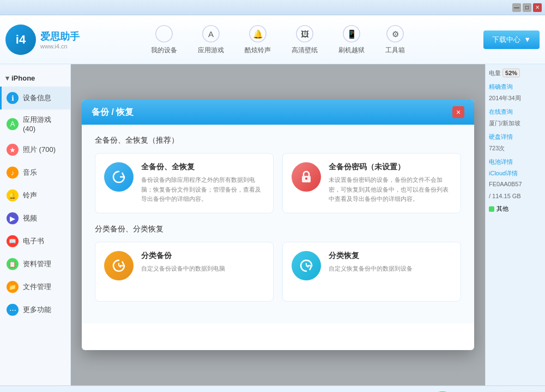  What do you see at coordinates (184, 183) in the screenshot?
I see `full-backup-card: 全备份、全恢复 备份设备内除应用程序之外的所有数据到电脑；恢复备份文件到设备；管…` at bounding box center [184, 183].